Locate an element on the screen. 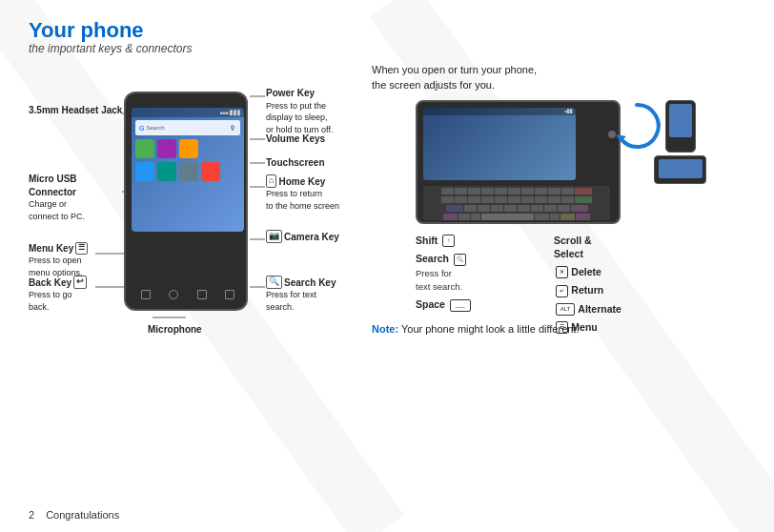 The width and height of the screenshot is (774, 532). market-icon is located at coordinates (189, 149).